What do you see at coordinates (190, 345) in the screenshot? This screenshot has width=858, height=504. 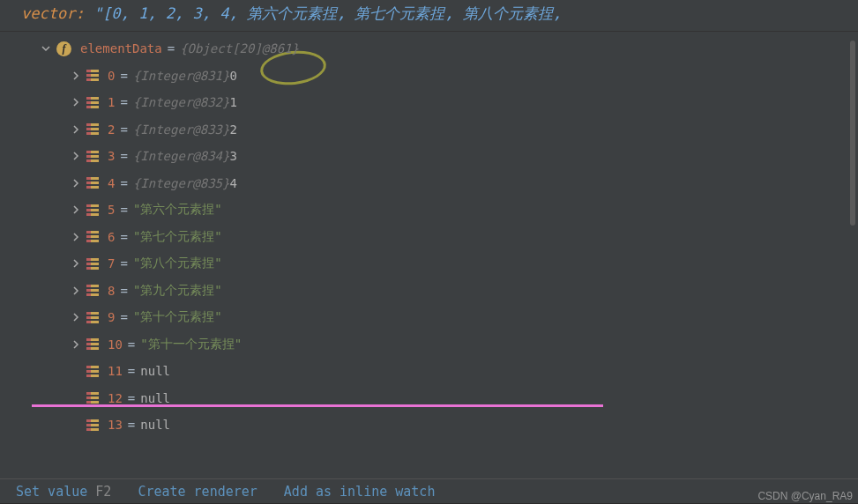 I see `element-value: "第十一个元素捏"` at bounding box center [190, 345].